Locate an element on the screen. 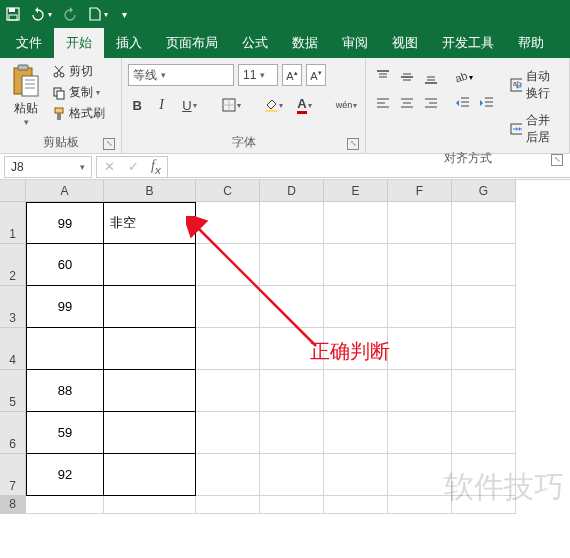 The width and height of the screenshot is (570, 558). align-left-button is located at coordinates (383, 103).